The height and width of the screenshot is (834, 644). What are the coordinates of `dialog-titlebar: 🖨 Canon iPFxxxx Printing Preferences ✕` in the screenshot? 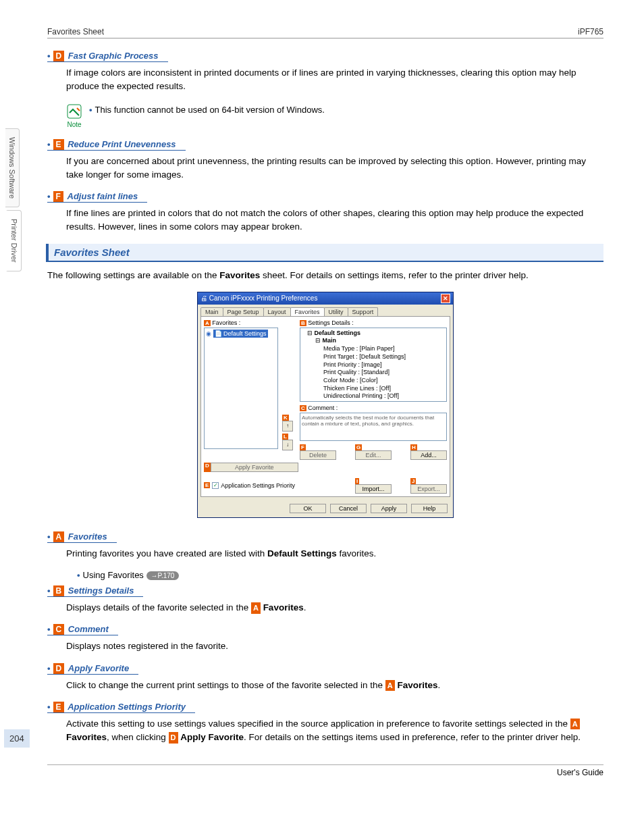 It's located at (325, 298).